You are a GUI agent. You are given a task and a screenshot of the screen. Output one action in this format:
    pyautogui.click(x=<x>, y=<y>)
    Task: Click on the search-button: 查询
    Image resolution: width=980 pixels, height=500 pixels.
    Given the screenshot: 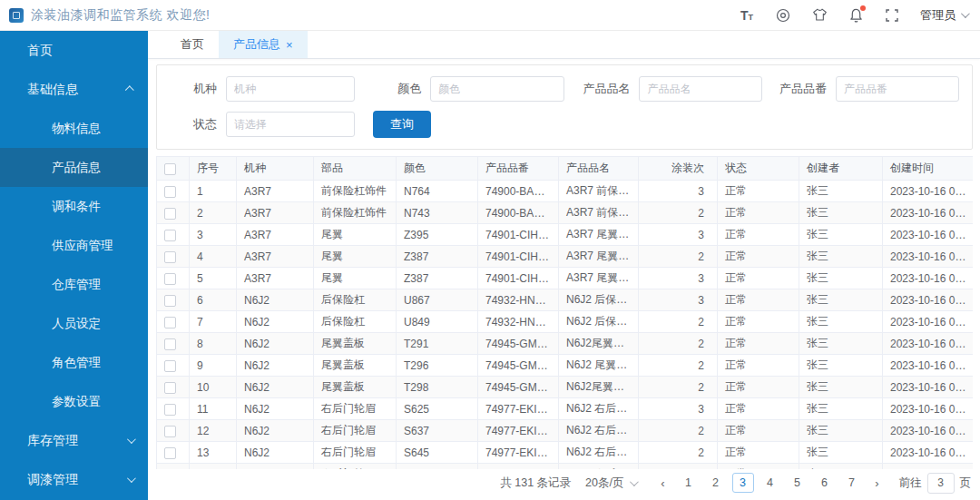 What is the action you would take?
    pyautogui.click(x=402, y=124)
    